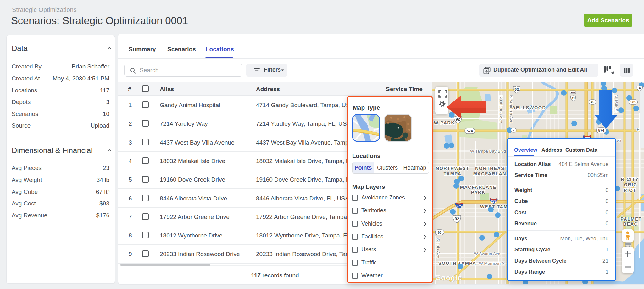  What do you see at coordinates (511, 109) in the screenshot?
I see `svg-text: N Armenia Ave` at bounding box center [511, 109].